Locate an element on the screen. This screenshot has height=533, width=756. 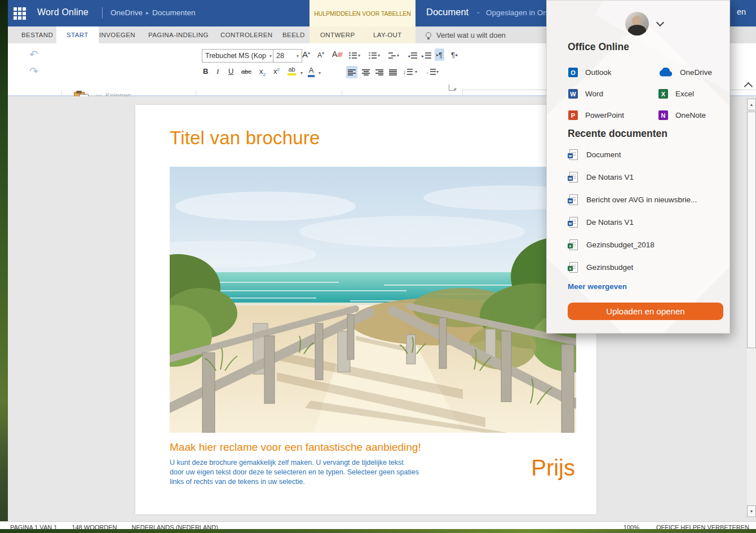
recent-doc-label: Gezinsbudget is located at coordinates (610, 267).